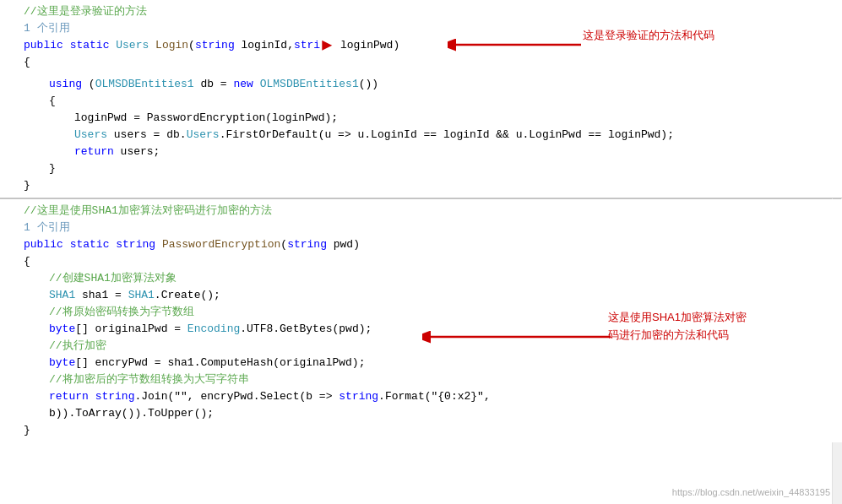 This screenshot has width=842, height=504. Describe the element at coordinates (422, 414) in the screenshot. I see `return-line-3: b)).ToArray()).ToUpper();` at that location.